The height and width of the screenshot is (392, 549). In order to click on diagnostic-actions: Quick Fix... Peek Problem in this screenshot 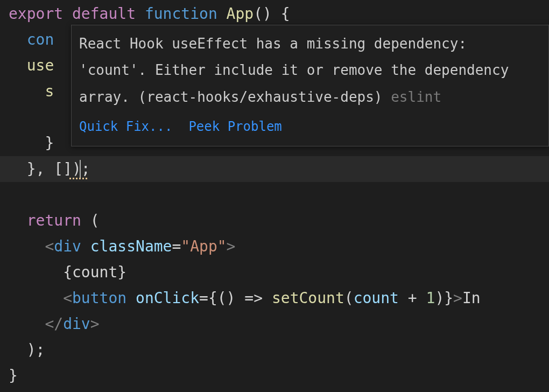, I will do `click(310, 130)`.